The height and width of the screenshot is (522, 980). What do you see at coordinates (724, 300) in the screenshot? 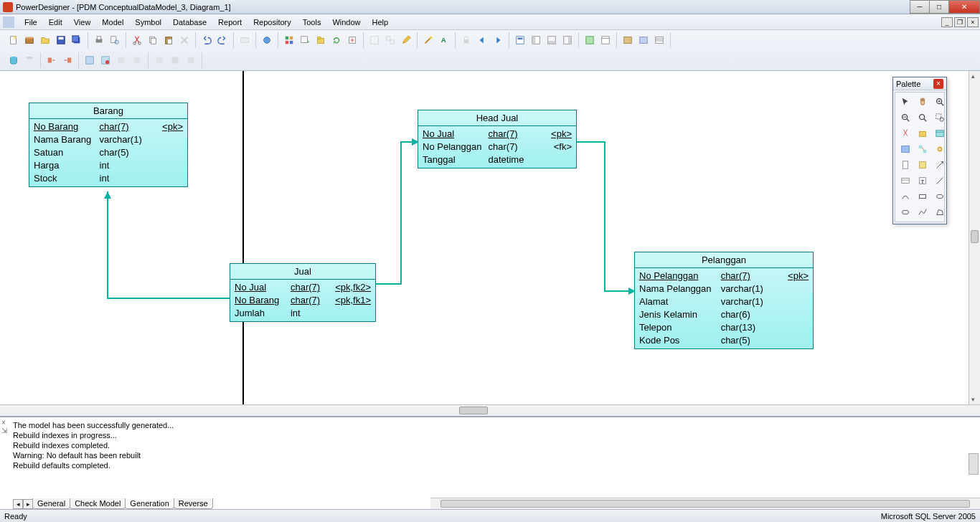
I see `table-pelanggan: Pelanggan No Pelangganchar(7)<pk>Nama Pe…` at bounding box center [724, 300].